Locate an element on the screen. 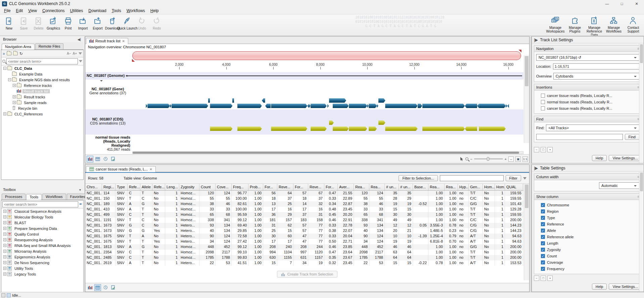 The image size is (644, 298). table-row: NC_001...2354SNVCTNo1Homoz...2098211799.… is located at coordinates (304, 252).